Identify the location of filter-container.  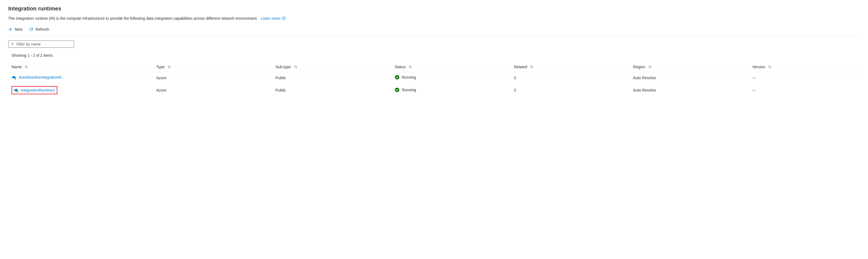
(434, 44).